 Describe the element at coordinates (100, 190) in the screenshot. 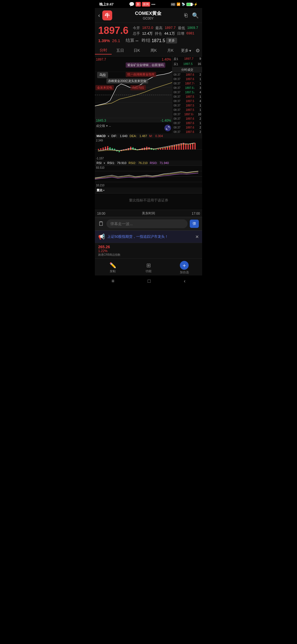

I see `volratio-name: 量比` at that location.